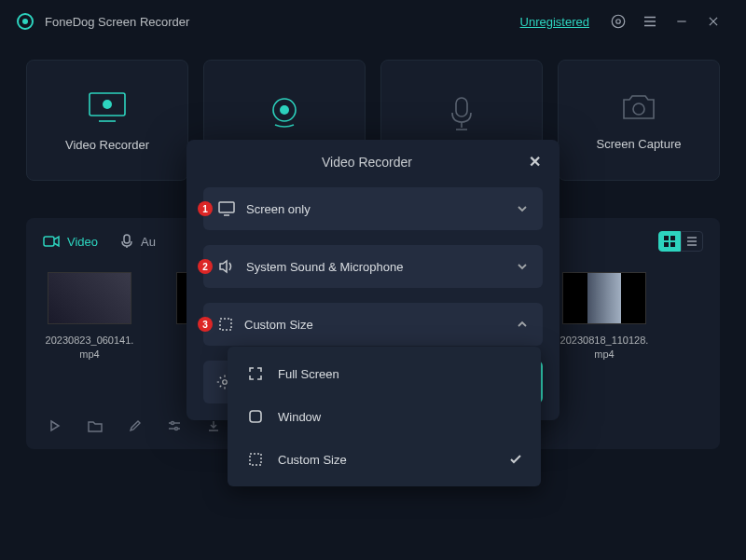 This screenshot has width=746, height=560. Describe the element at coordinates (384, 459) in the screenshot. I see `dropdown-item-custom: Custom Size` at that location.